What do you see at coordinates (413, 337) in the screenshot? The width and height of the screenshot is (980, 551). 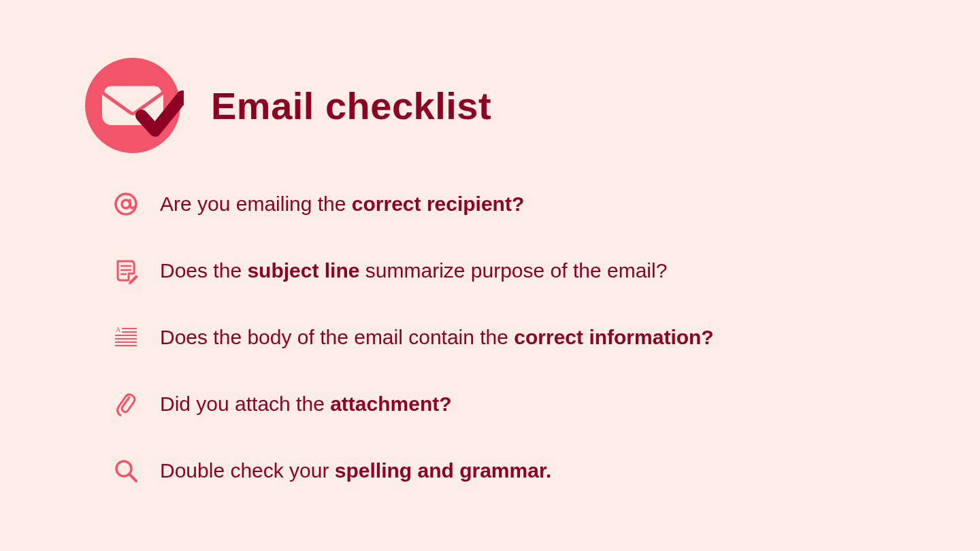 I see `checklist-item: A Does the body of the email contain the…` at bounding box center [413, 337].